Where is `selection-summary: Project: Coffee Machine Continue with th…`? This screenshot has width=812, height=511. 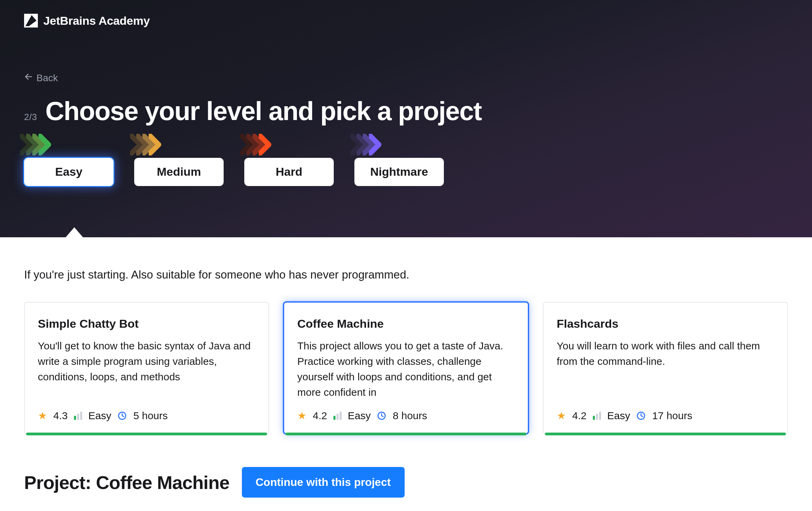 selection-summary: Project: Coffee Machine Continue with th… is located at coordinates (406, 482).